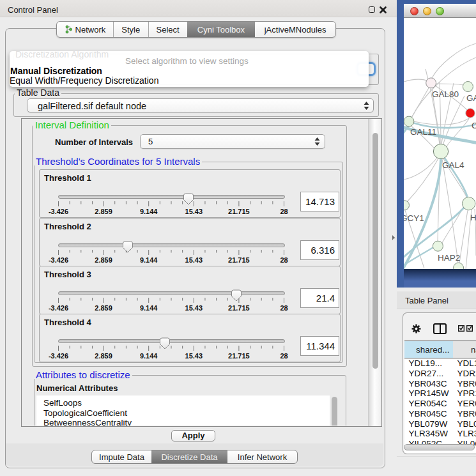 Image resolution: width=476 pixels, height=476 pixels. Describe the element at coordinates (472, 98) in the screenshot. I see `svg-text: GAL3` at that location.